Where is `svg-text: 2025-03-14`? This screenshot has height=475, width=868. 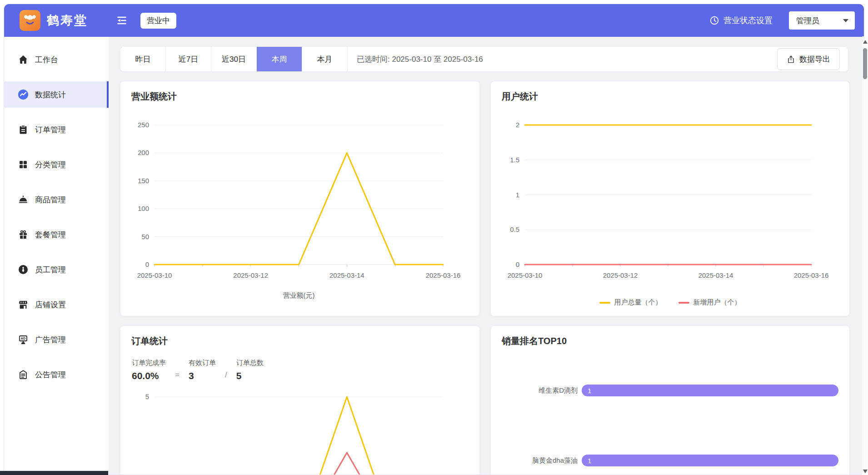
svg-text: 2025-03-14 is located at coordinates (347, 275).